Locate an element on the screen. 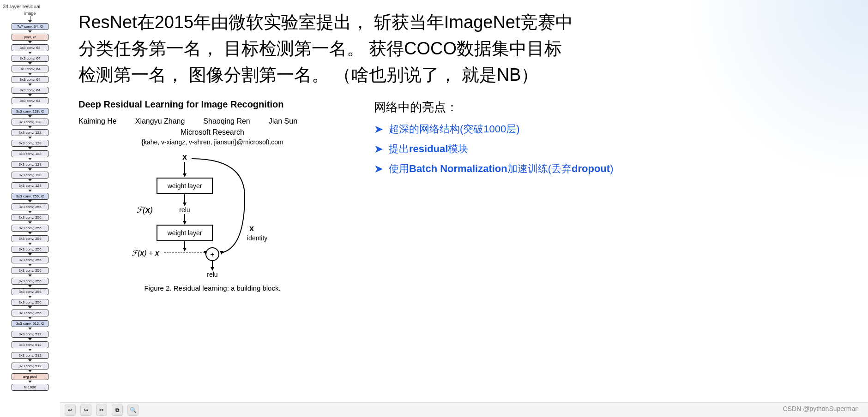 This screenshot has width=868, height=417. highlight-arrow-icon-1: ➤ is located at coordinates (379, 129).